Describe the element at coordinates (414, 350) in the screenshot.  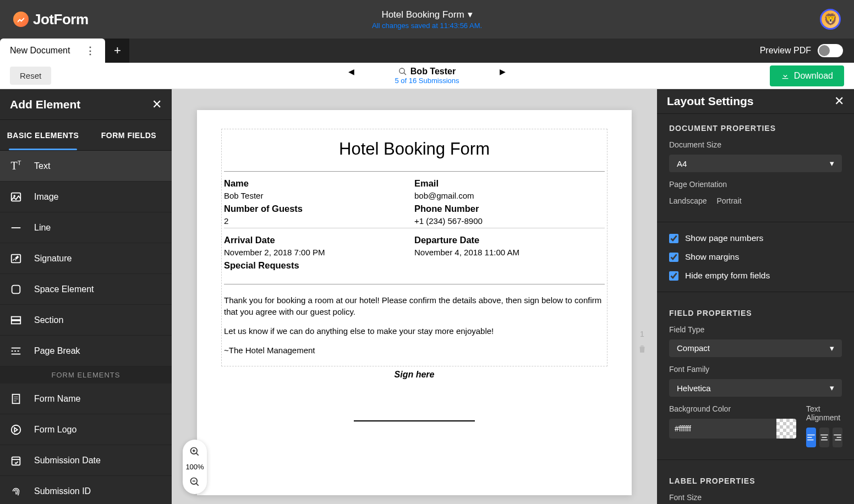
I see `msg-sig: ~The Hotel Management` at that location.